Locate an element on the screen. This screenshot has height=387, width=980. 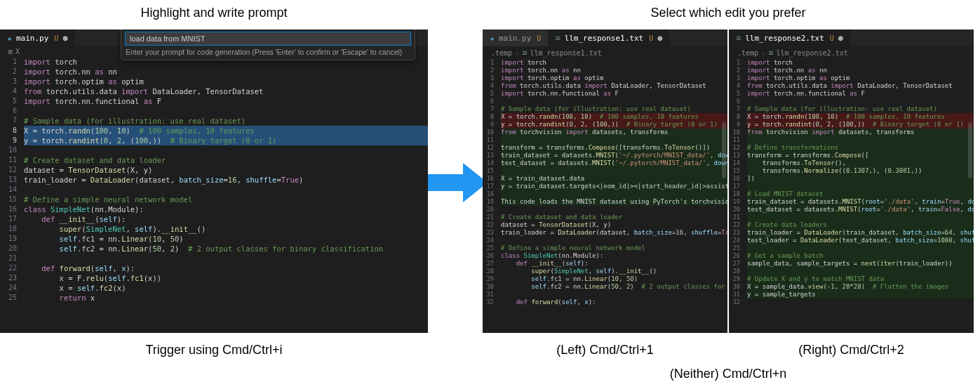
breadcrumb-response2: .temp › ≡ llm_response2.txt is located at coordinates (852, 53).